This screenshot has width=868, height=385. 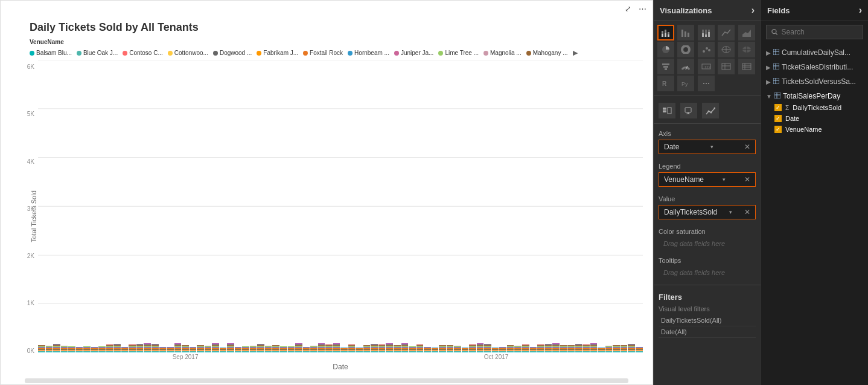 I want to click on viz-map-icon, so click(x=726, y=50).